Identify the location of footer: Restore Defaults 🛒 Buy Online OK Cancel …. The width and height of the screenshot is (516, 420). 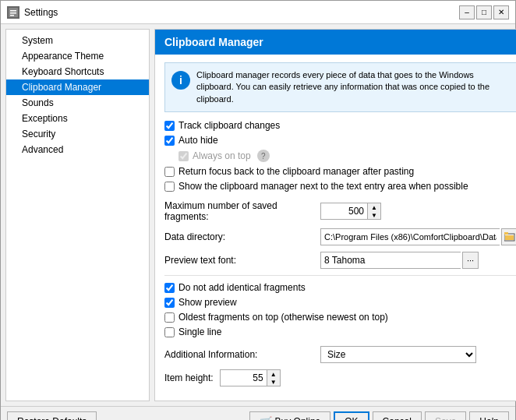
(258, 413).